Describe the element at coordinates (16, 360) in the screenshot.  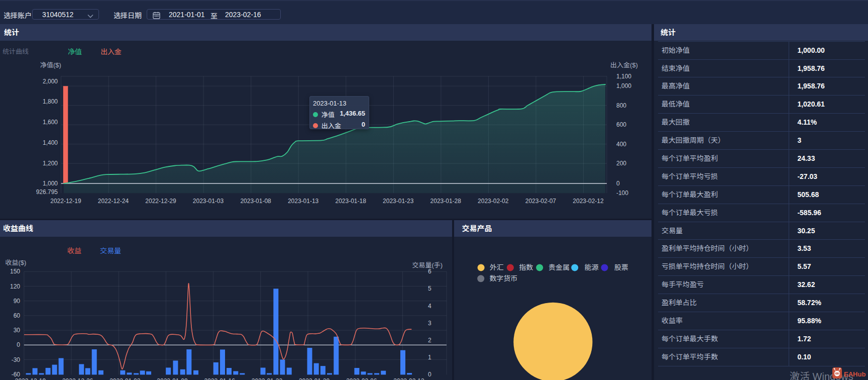
I see `svg-text: -30` at that location.